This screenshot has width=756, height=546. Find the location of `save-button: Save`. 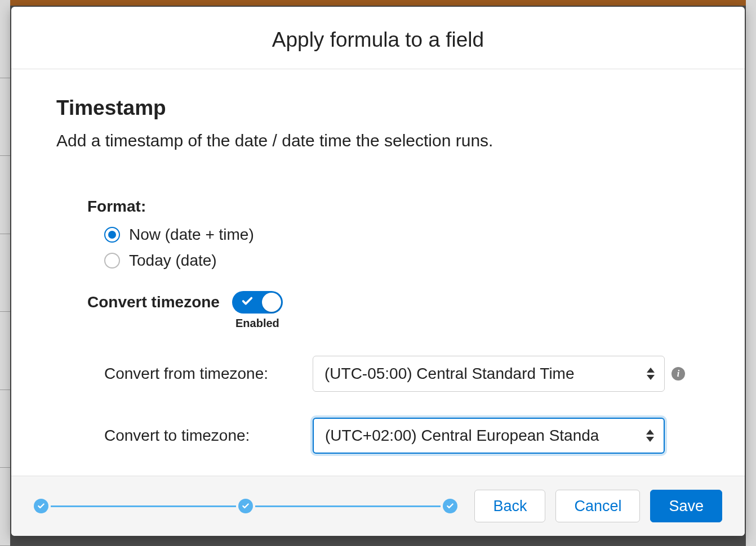

save-button: Save is located at coordinates (686, 506).